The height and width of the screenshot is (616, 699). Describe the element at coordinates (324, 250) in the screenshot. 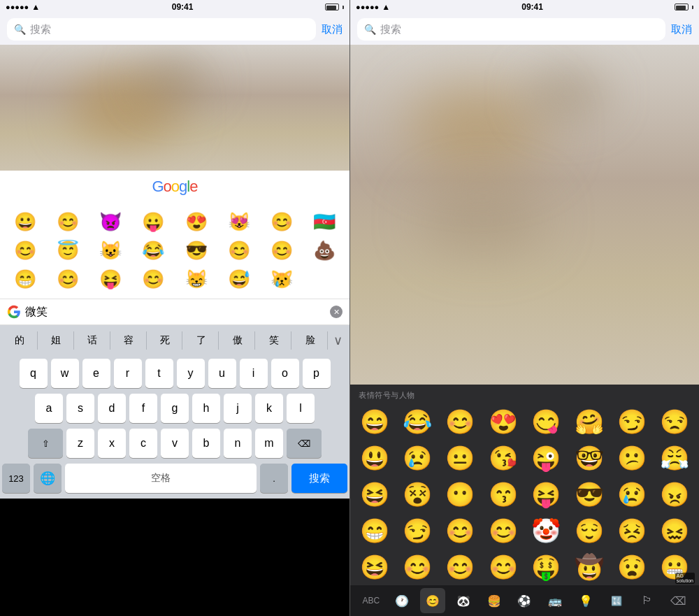

I see `emoji-suggest-16: 💩` at that location.